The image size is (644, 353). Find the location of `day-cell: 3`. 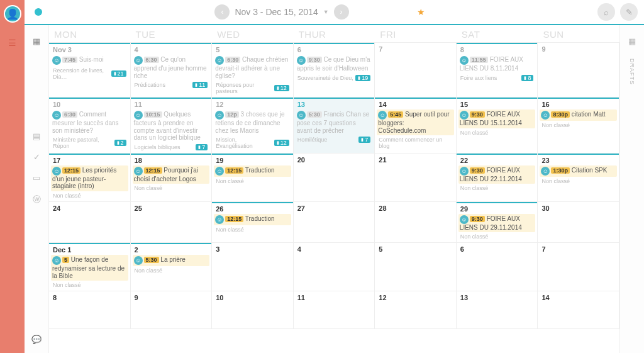

day-cell: 3 is located at coordinates (253, 267).